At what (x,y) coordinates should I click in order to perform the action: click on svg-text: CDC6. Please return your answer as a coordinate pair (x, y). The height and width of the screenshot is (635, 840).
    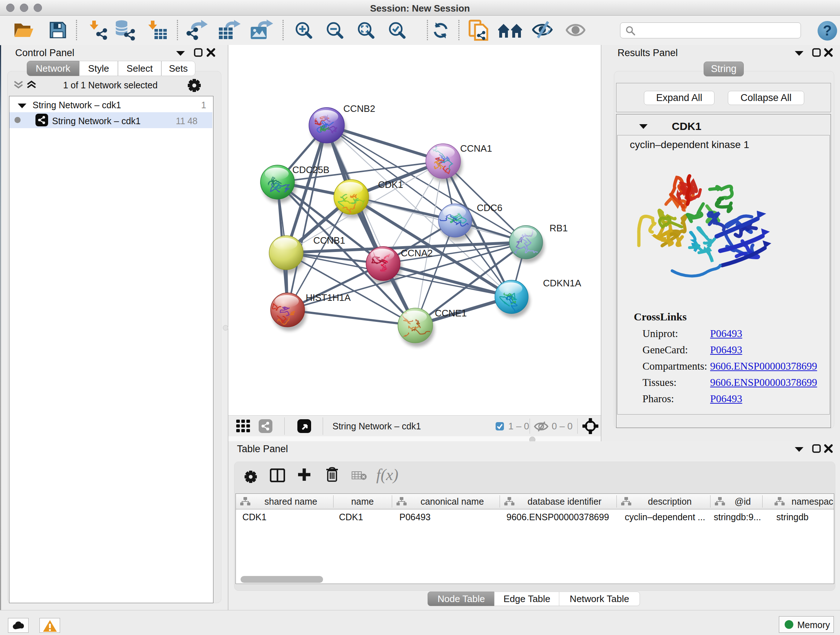
    Looking at the image, I should click on (490, 208).